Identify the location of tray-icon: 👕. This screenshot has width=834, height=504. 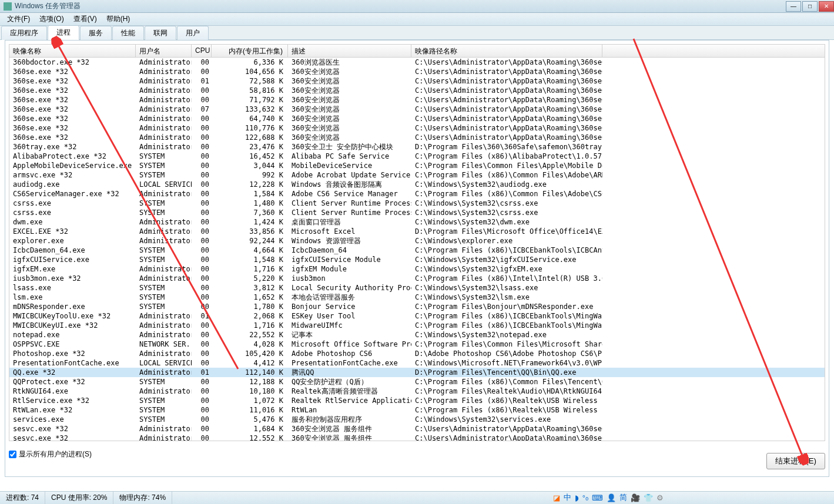
(648, 498).